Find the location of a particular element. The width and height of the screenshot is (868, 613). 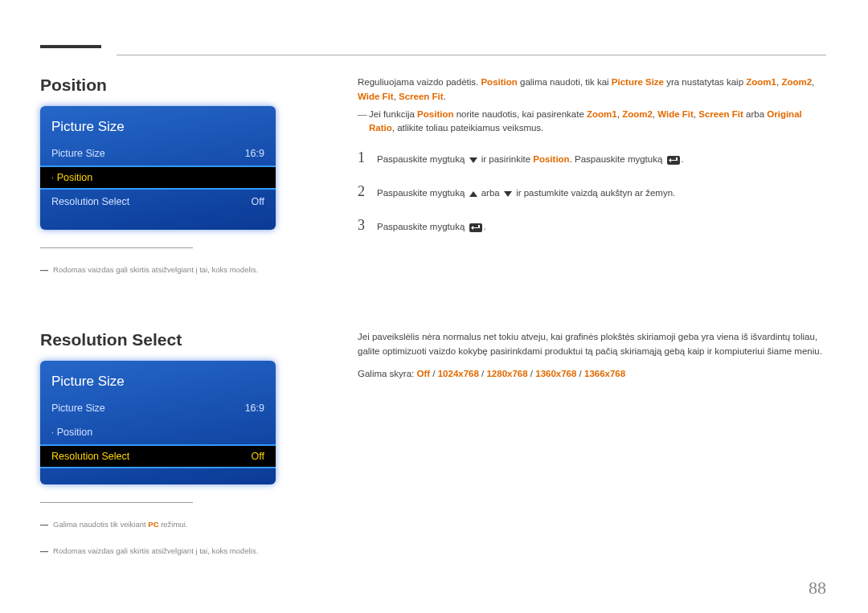

step-number: 3 is located at coordinates (367, 226).